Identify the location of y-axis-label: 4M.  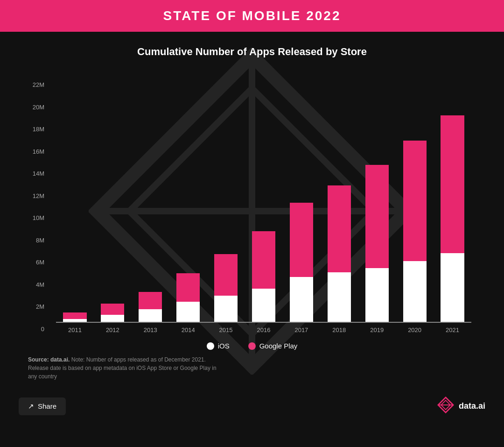
(36, 285).